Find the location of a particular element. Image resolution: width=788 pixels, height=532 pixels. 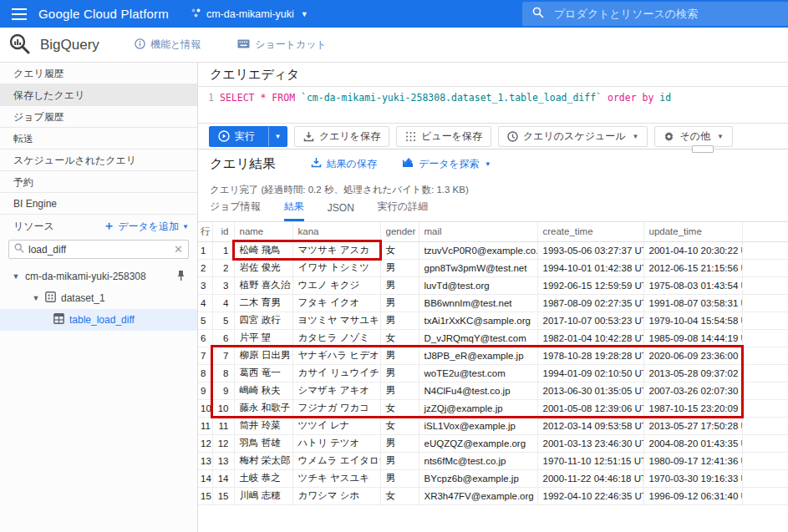

table-cell: ツチキ ヤスユキ is located at coordinates (336, 478).